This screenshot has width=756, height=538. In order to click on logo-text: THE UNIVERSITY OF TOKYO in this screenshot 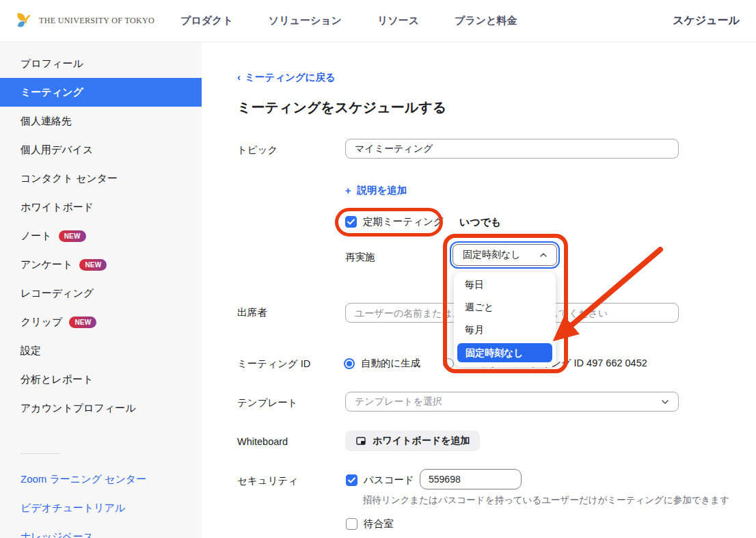, I will do `click(97, 21)`.